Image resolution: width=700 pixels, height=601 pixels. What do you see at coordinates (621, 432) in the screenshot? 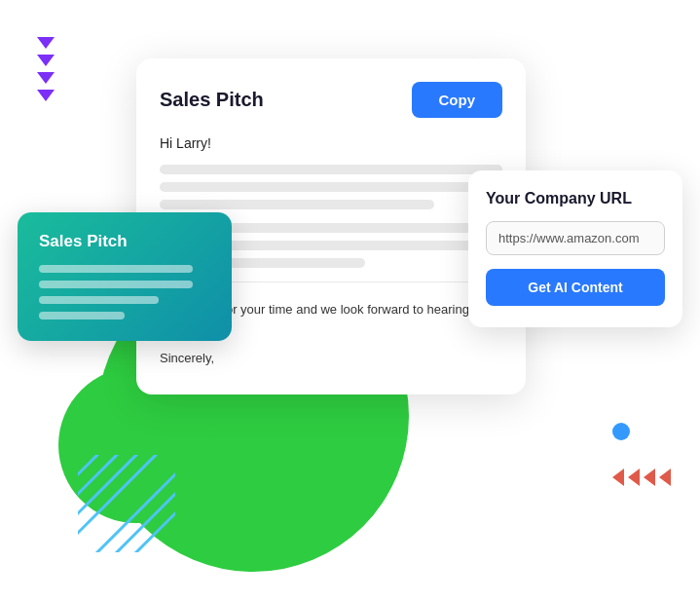
I see `blue-dot-decoration` at bounding box center [621, 432].